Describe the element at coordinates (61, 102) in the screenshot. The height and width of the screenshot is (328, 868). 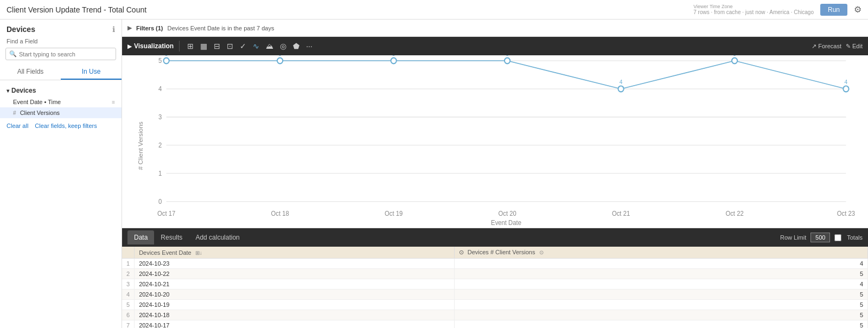
I see `field-item-event-date: Event Date • Time ≡` at that location.